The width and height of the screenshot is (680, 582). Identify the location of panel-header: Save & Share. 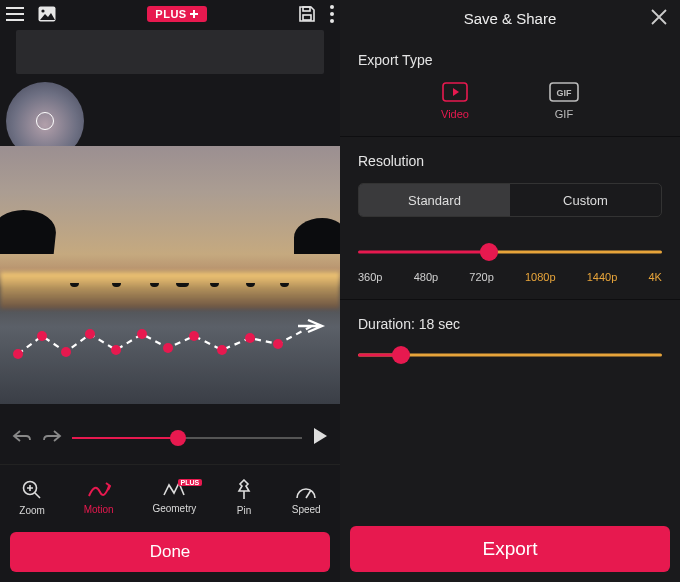
(510, 18).